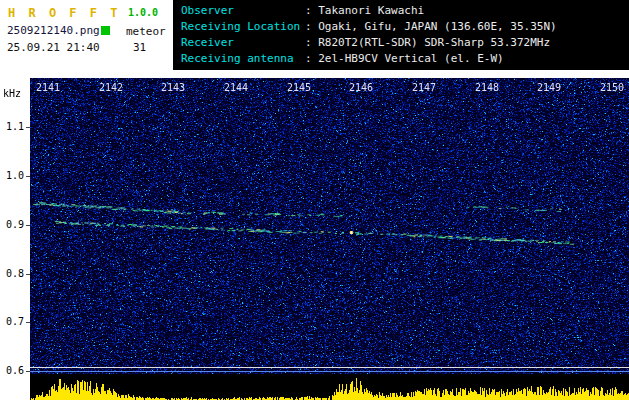 The image size is (629, 400). Describe the element at coordinates (364, 11) in the screenshot. I see `info-value: : Takanori Kawachi` at that location.